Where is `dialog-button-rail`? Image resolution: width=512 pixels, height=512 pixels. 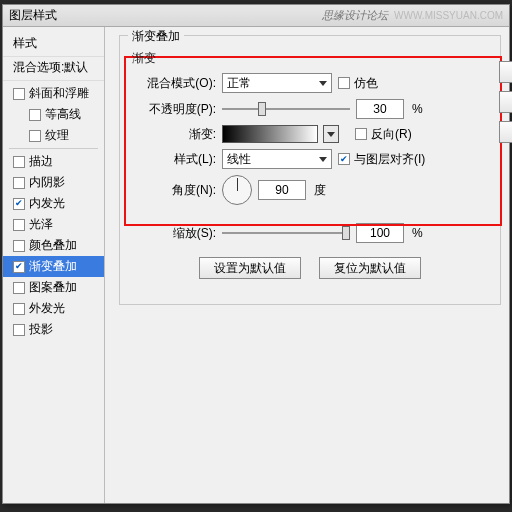
dialog-button-rail is located at coordinates (506, 102).